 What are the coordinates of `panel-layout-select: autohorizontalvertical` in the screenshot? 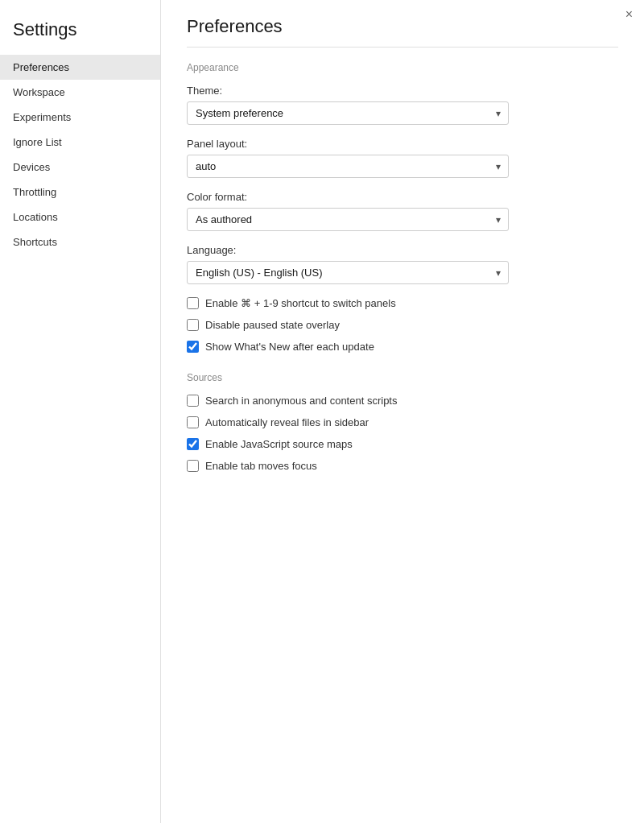 It's located at (348, 166).